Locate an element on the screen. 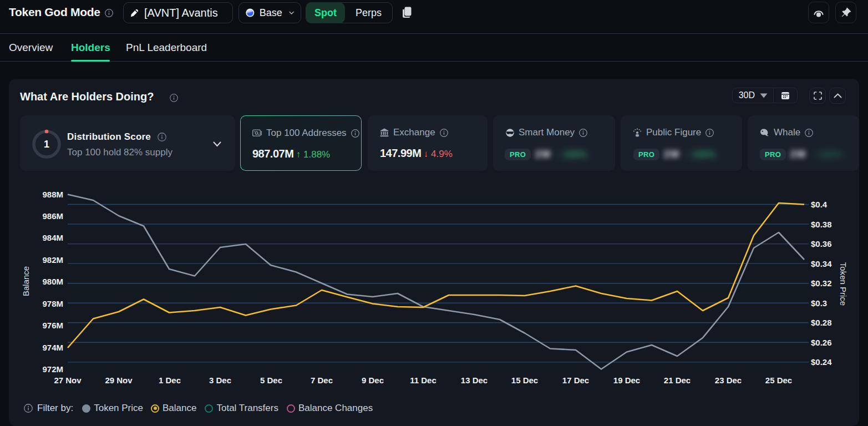 This screenshot has width=868, height=426. svg-text: 1 Dec is located at coordinates (170, 381).